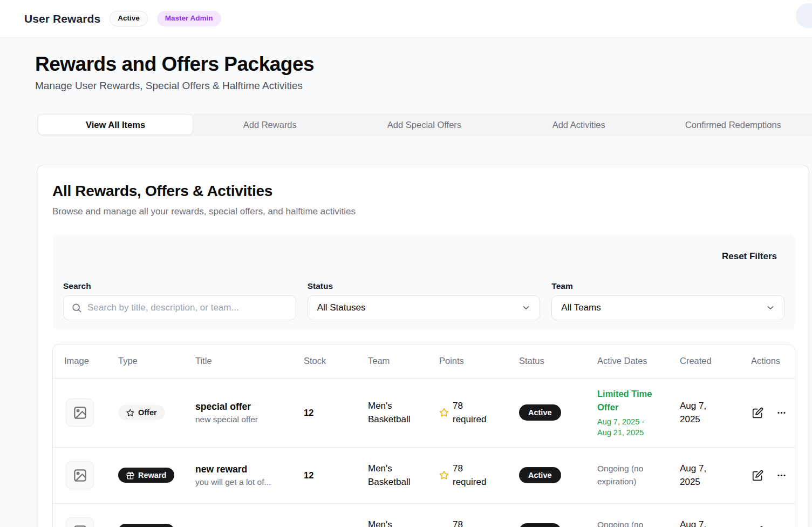 This screenshot has height=527, width=812. What do you see at coordinates (733, 125) in the screenshot?
I see `tab-confirmed-redemptions: Confirmed Redemptions` at bounding box center [733, 125].